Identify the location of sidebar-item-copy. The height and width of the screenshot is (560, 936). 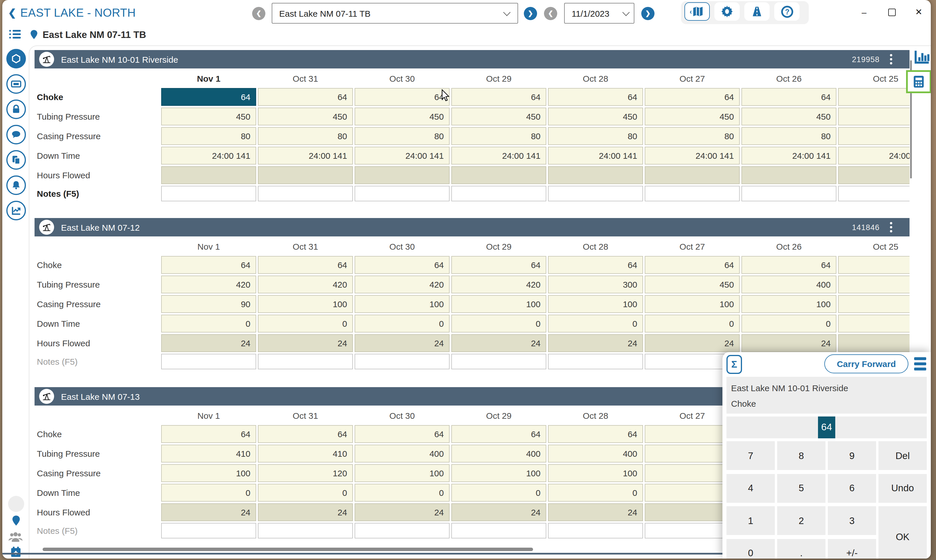
(16, 160).